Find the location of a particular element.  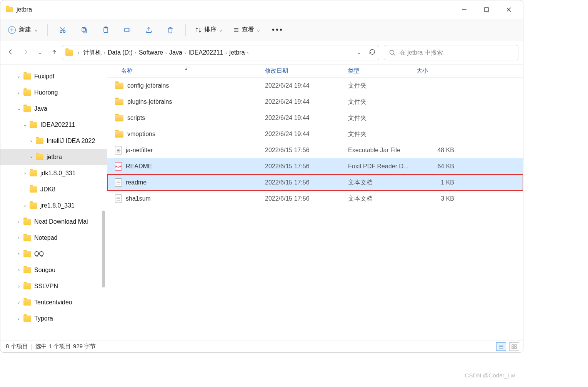

up-button is located at coordinates (54, 53).